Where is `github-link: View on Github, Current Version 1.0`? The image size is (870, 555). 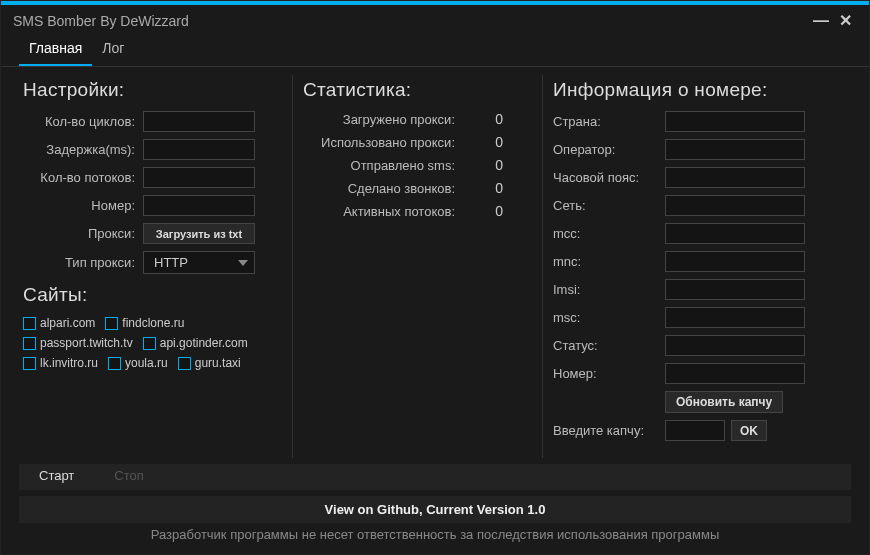
github-link: View on Github, Current Version 1.0 is located at coordinates (435, 510).